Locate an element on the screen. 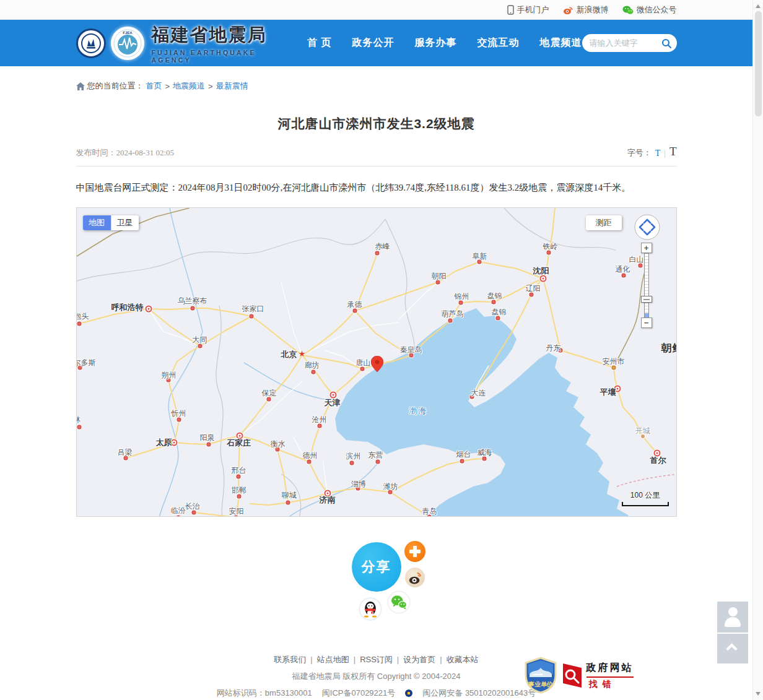 The height and width of the screenshot is (700, 763). breadcrumb-home: 首页 is located at coordinates (154, 86).